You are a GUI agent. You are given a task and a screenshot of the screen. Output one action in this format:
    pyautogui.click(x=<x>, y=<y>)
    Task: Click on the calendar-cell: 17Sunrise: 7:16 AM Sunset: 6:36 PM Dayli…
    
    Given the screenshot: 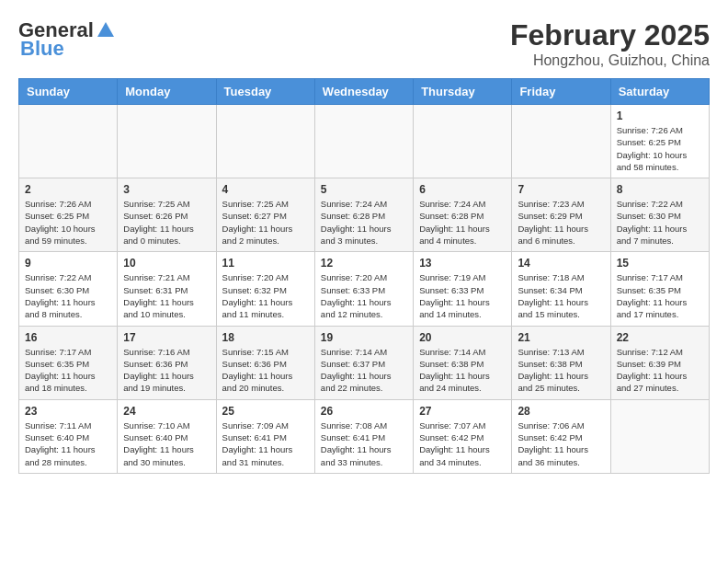 What is the action you would take?
    pyautogui.click(x=167, y=362)
    